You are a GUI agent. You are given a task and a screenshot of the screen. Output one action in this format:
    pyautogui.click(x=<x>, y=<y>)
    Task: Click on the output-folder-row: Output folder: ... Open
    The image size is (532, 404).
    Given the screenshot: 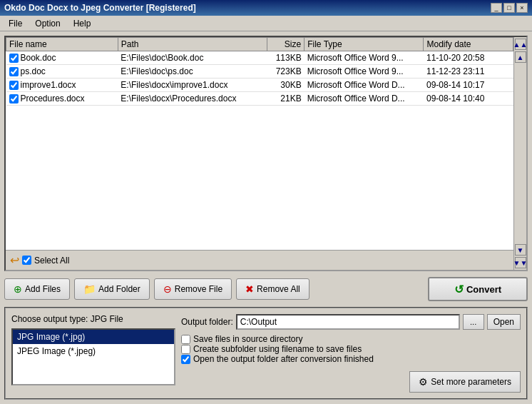 What is the action you would take?
    pyautogui.click(x=351, y=322)
    